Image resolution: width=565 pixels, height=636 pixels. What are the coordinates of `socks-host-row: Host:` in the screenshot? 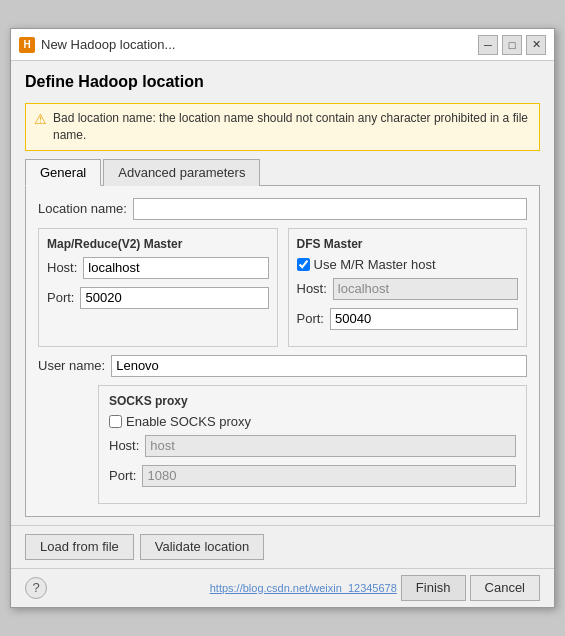 It's located at (312, 446).